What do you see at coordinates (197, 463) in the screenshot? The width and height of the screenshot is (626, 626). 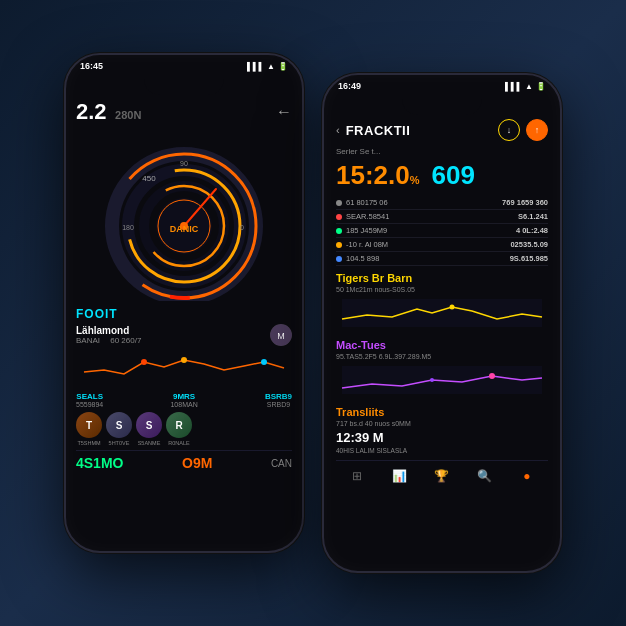 I see `score-orange: O9M` at bounding box center [197, 463].